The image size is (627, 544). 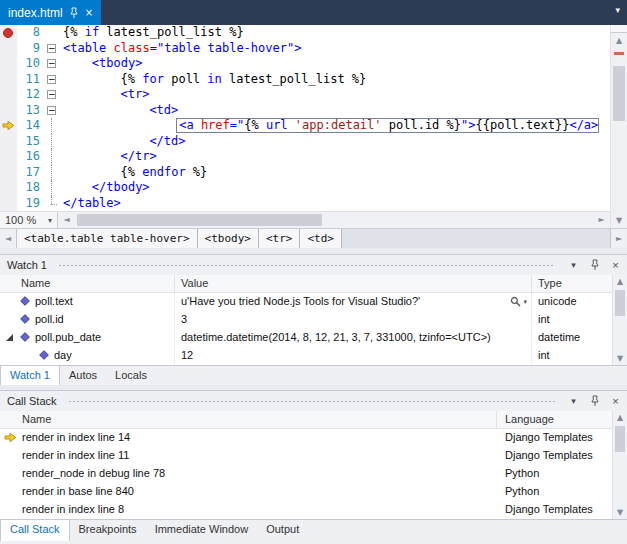 I want to click on watch-scroll-thumb, so click(x=620, y=303).